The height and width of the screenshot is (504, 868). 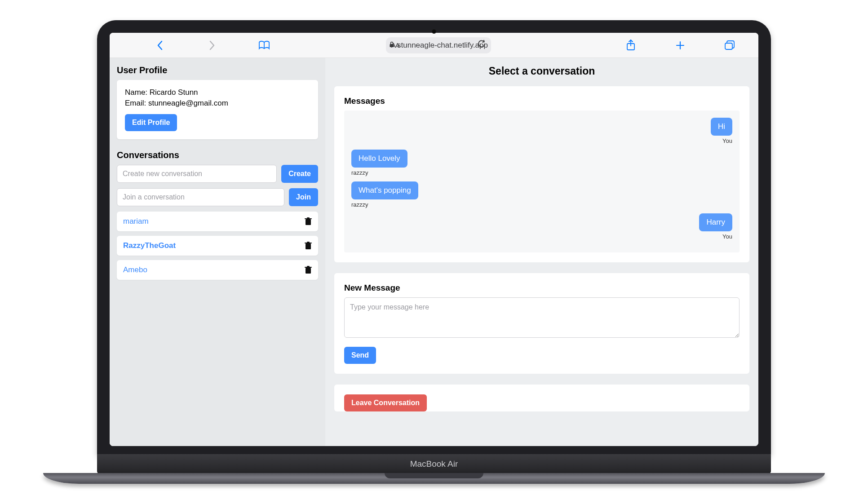 I want to click on profile-heading: User Profile, so click(x=217, y=70).